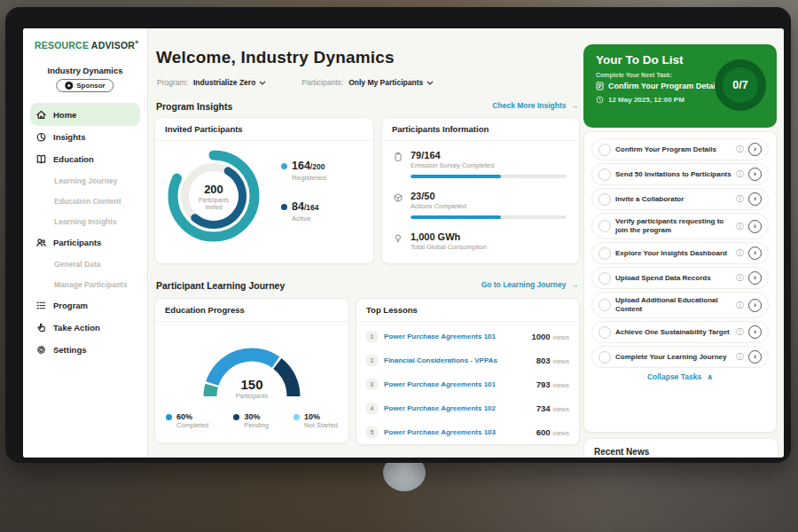 The height and width of the screenshot is (532, 798). I want to click on lesson-link: Financial Considerations - VPPAs, so click(458, 360).